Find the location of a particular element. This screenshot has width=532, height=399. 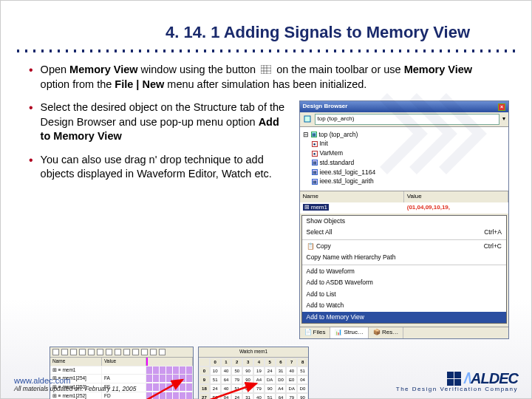

close-icon: × is located at coordinates (502, 107).